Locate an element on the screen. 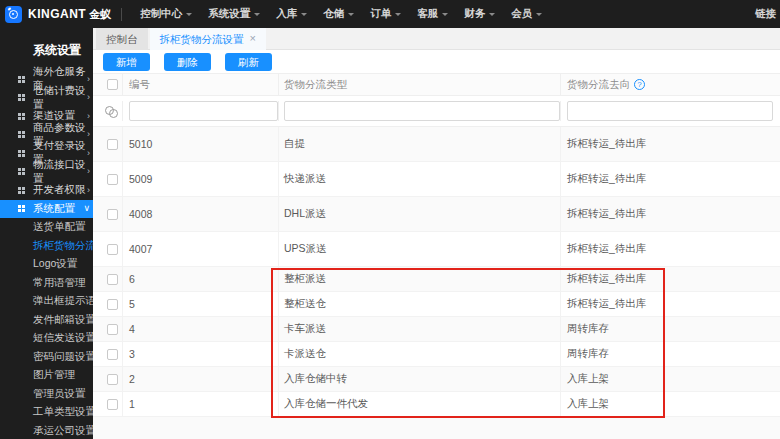 The width and height of the screenshot is (780, 439). nav-item-inbound: 入库 is located at coordinates (292, 14).